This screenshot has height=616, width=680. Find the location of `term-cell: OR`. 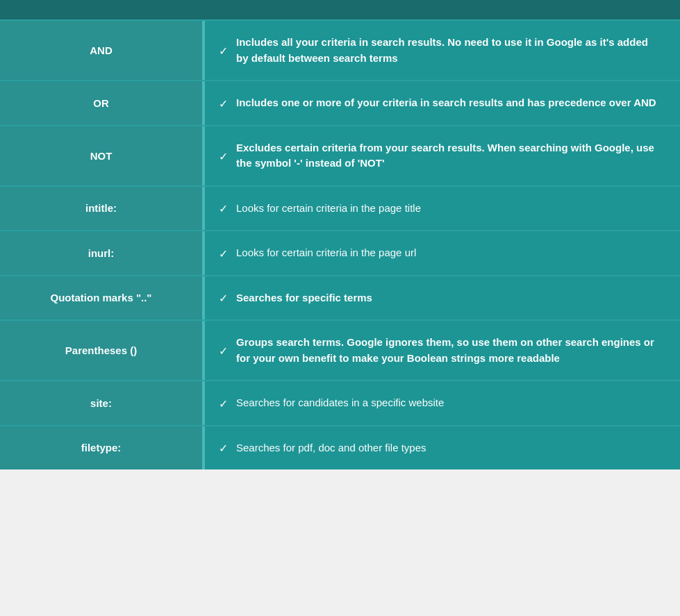

term-cell: OR is located at coordinates (103, 103).